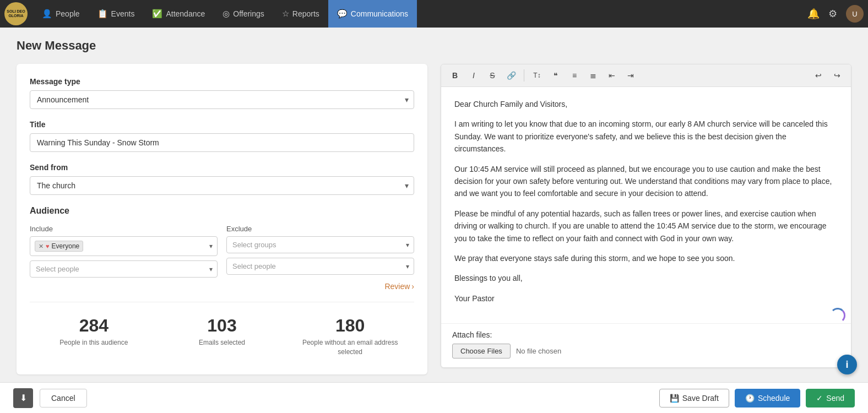 The width and height of the screenshot is (868, 413). What do you see at coordinates (646, 278) in the screenshot?
I see `editor-line-6: Blessings to you all,` at bounding box center [646, 278].